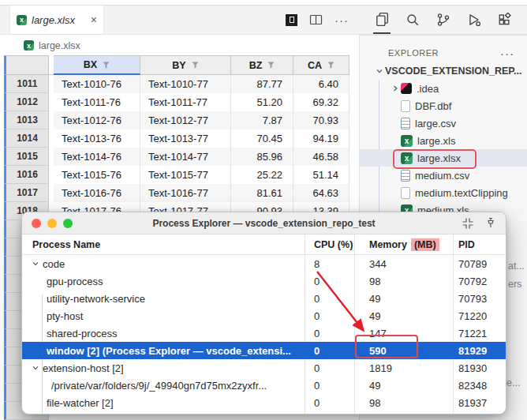 The width and height of the screenshot is (527, 420). What do you see at coordinates (316, 20) in the screenshot?
I see `split-editor-icon` at bounding box center [316, 20].